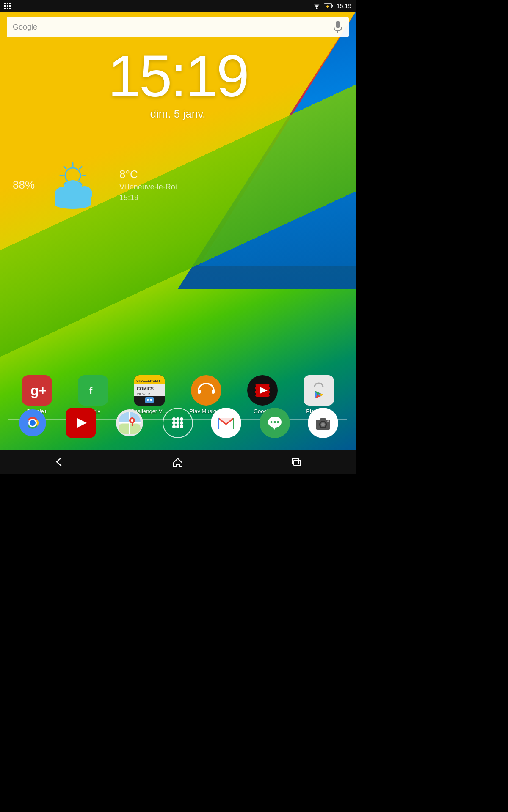 This screenshot has height=812, width=508. I want to click on back-button, so click(59, 462).